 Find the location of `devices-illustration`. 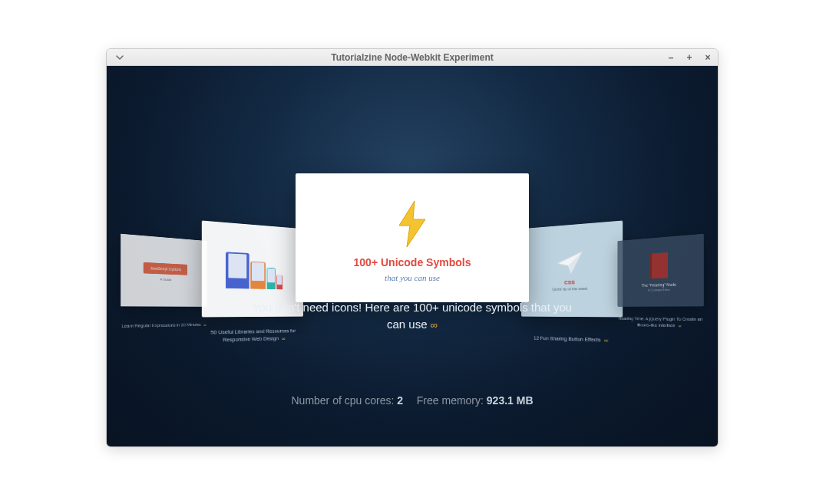

devices-illustration is located at coordinates (254, 270).